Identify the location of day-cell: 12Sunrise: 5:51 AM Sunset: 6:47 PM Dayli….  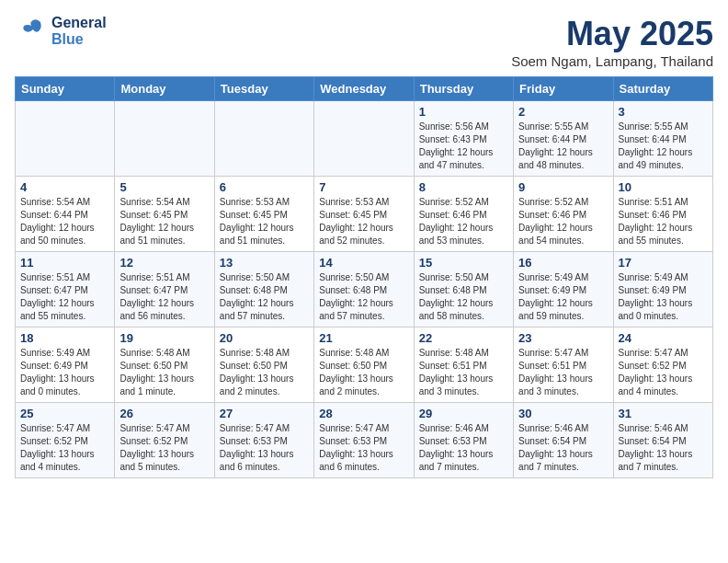
(165, 290).